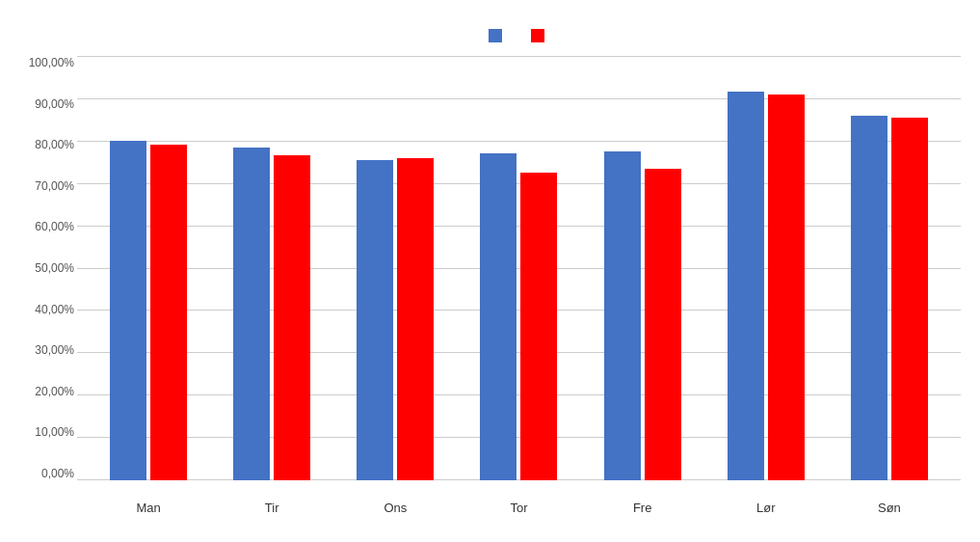 This screenshot has width=980, height=542. What do you see at coordinates (395, 507) in the screenshot?
I see `x-label: Ons` at bounding box center [395, 507].